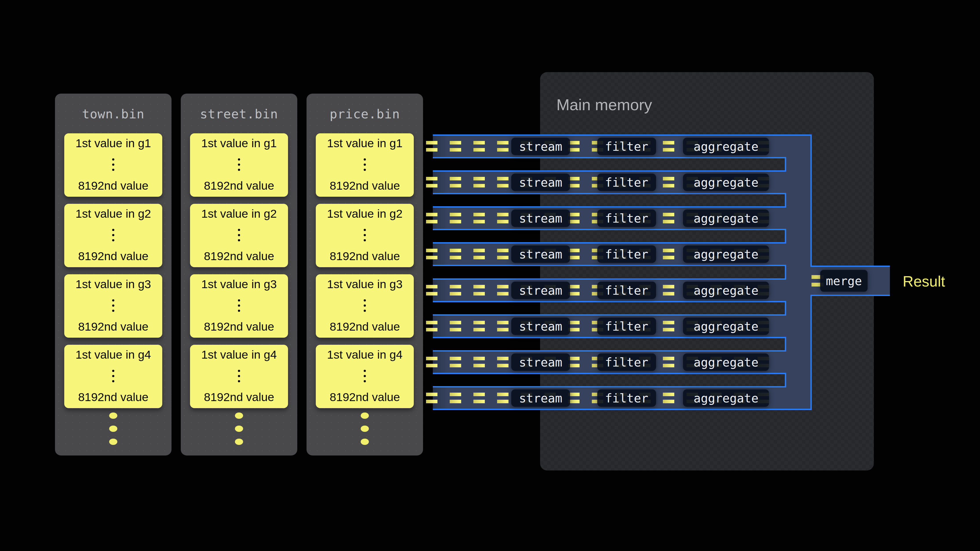 The height and width of the screenshot is (551, 980). What do you see at coordinates (365, 114) in the screenshot?
I see `file-name-label: price.bin` at bounding box center [365, 114].